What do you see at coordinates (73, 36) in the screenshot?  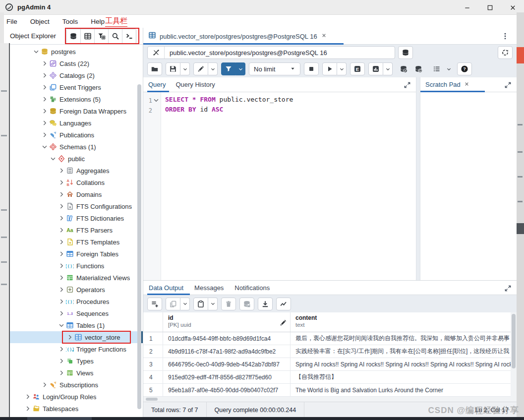 I see `database-icon` at bounding box center [73, 36].